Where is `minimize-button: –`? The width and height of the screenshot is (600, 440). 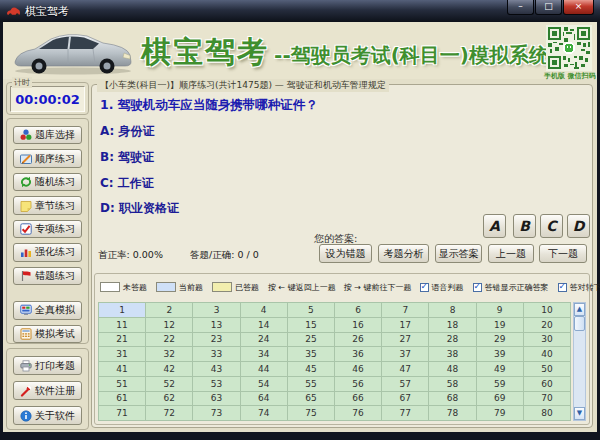 minimize-button: – is located at coordinates (520, 8).